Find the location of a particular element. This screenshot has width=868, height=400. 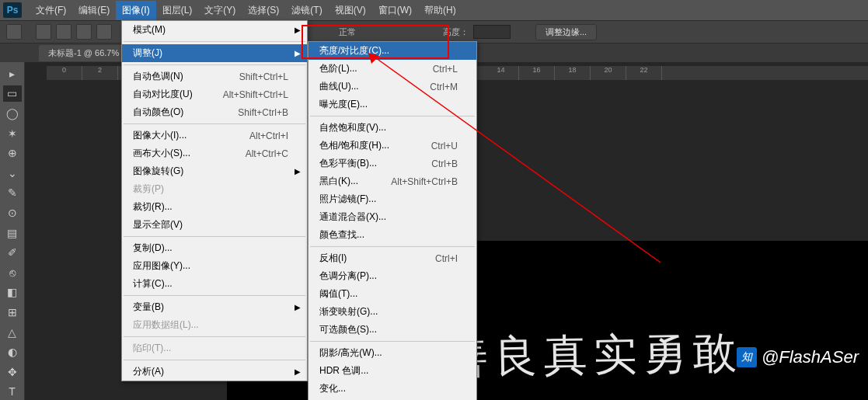

menu-row: 曝光度(E)... is located at coordinates (392, 104).